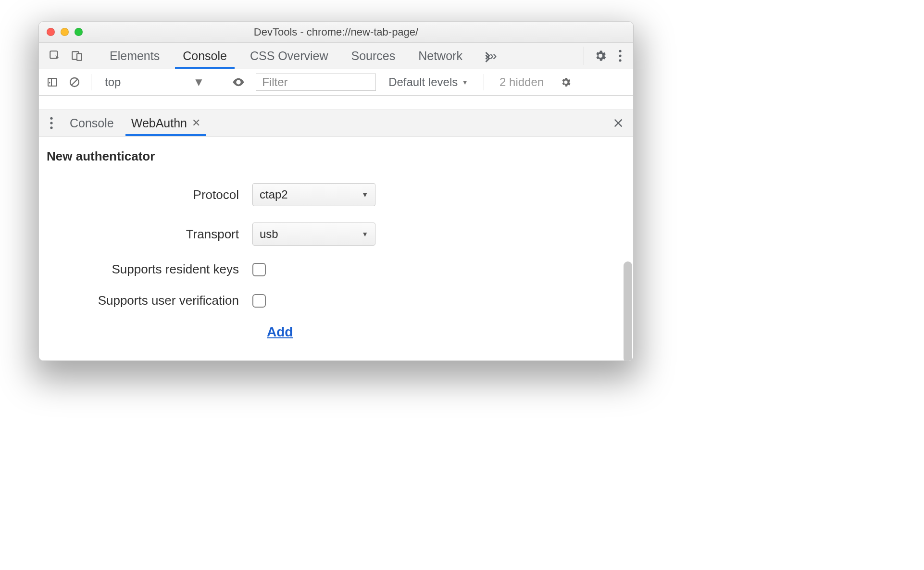  I want to click on user-verification-checkbox, so click(259, 301).